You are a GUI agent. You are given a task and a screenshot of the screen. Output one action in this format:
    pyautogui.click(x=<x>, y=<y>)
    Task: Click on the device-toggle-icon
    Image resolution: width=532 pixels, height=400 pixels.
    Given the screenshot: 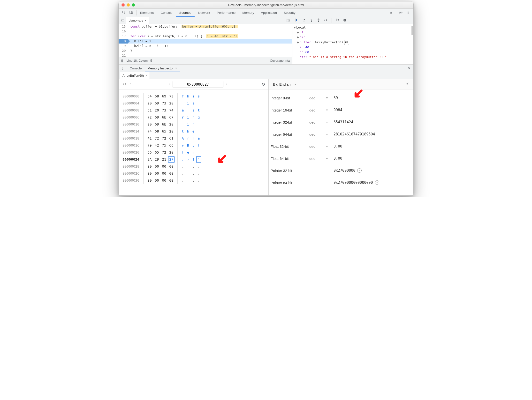 What is the action you would take?
    pyautogui.click(x=131, y=13)
    